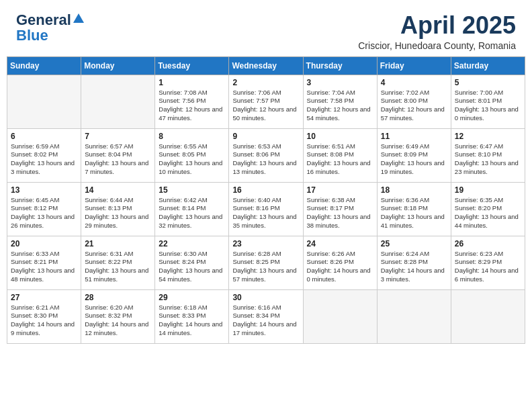 The width and height of the screenshot is (532, 411). What do you see at coordinates (266, 263) in the screenshot?
I see `week-row-4: 20Sunrise: 6:33 AM Sunset: 8:21 PM Dayli…` at bounding box center [266, 263].